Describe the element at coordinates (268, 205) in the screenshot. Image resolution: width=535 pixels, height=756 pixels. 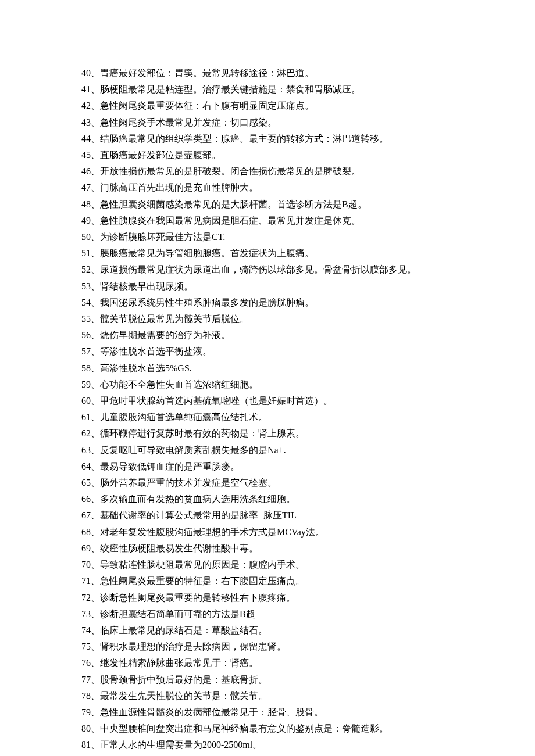
I see `list-item: 48、急性胆囊炎细菌感染最常见的是大肠杆菌。首选诊断方法是B超。` at that location.